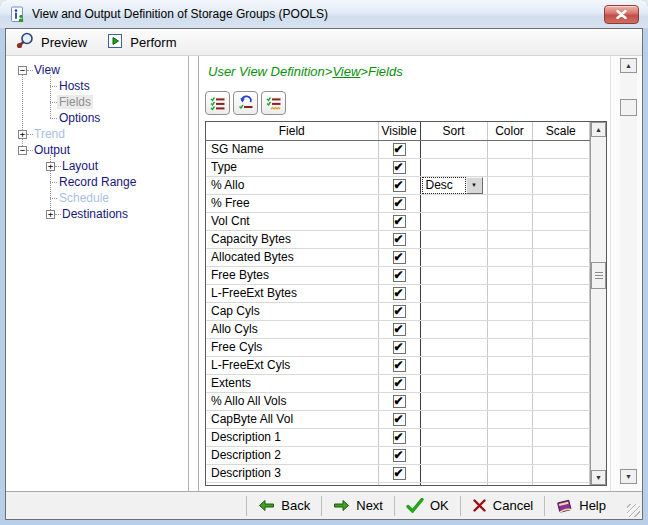 This screenshot has width=648, height=525. I want to click on resize-grip, so click(634, 510).